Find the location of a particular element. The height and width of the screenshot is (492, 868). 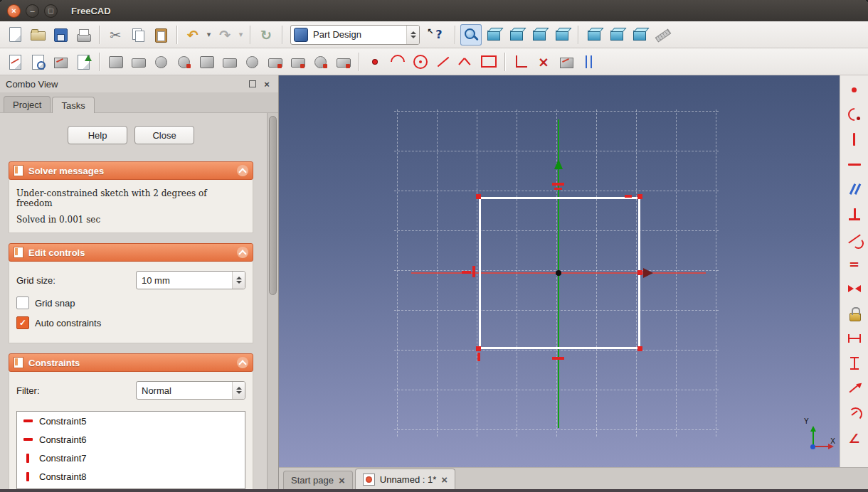

tab-project: Project is located at coordinates (27, 104).